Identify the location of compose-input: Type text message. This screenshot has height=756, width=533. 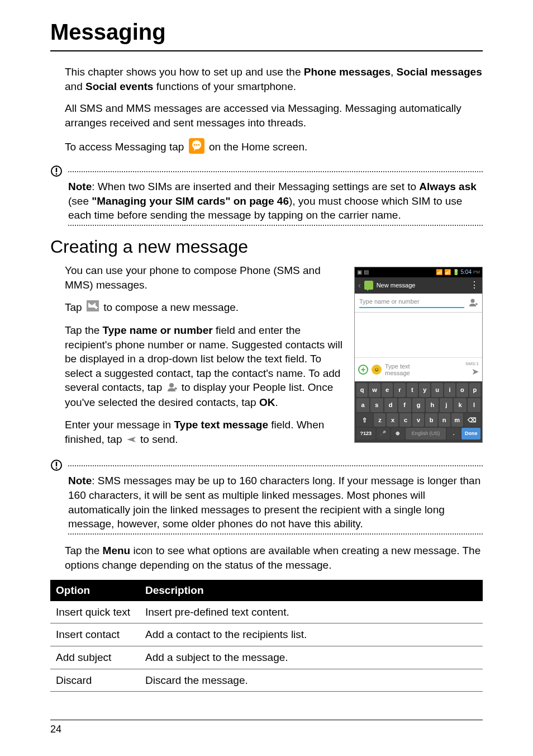
(423, 370).